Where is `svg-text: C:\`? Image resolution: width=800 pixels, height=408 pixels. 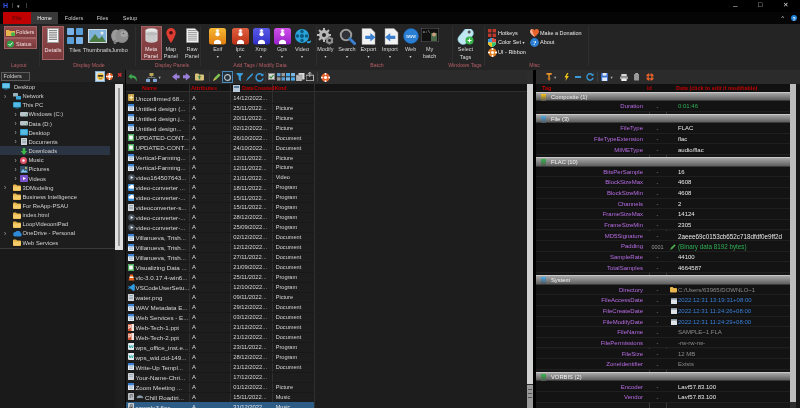 svg-text: C:\ is located at coordinates (427, 32).